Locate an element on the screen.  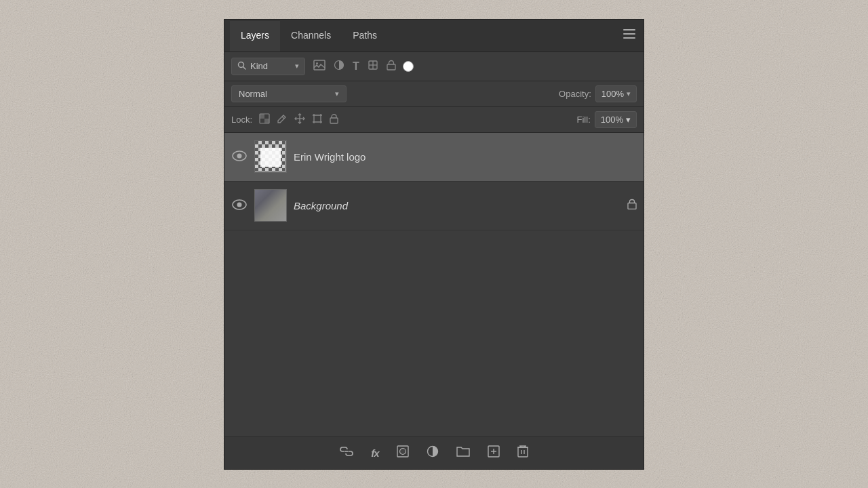
lock-position-icon is located at coordinates (300, 119).